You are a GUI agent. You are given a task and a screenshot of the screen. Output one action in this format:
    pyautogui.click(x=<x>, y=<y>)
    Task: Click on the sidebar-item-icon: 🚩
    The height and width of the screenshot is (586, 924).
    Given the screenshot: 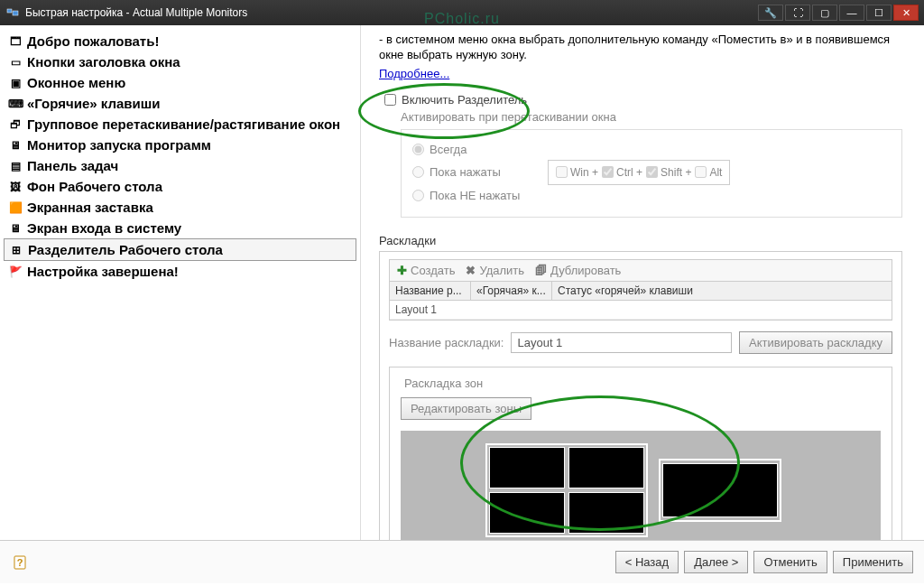 What is the action you would take?
    pyautogui.click(x=15, y=272)
    